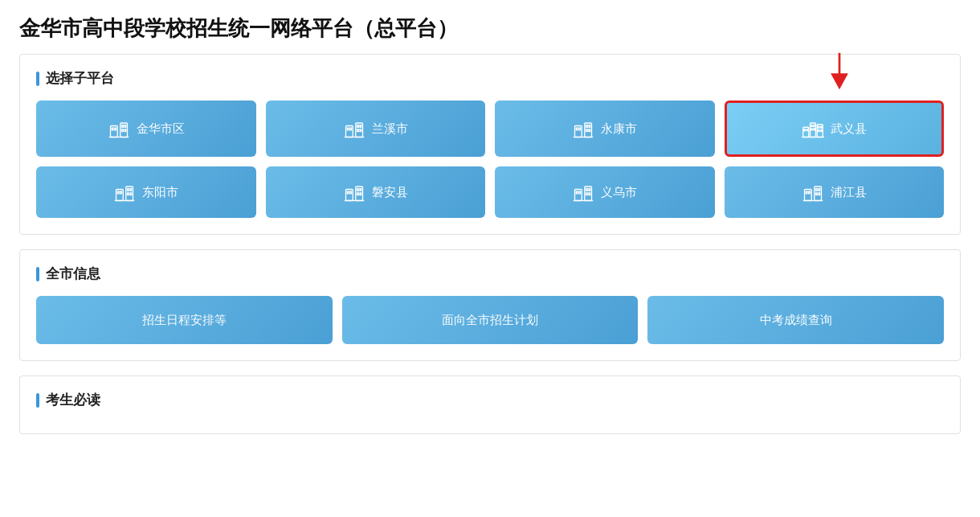 The height and width of the screenshot is (517, 980). What do you see at coordinates (839, 72) in the screenshot?
I see `arrow-annotation` at bounding box center [839, 72].